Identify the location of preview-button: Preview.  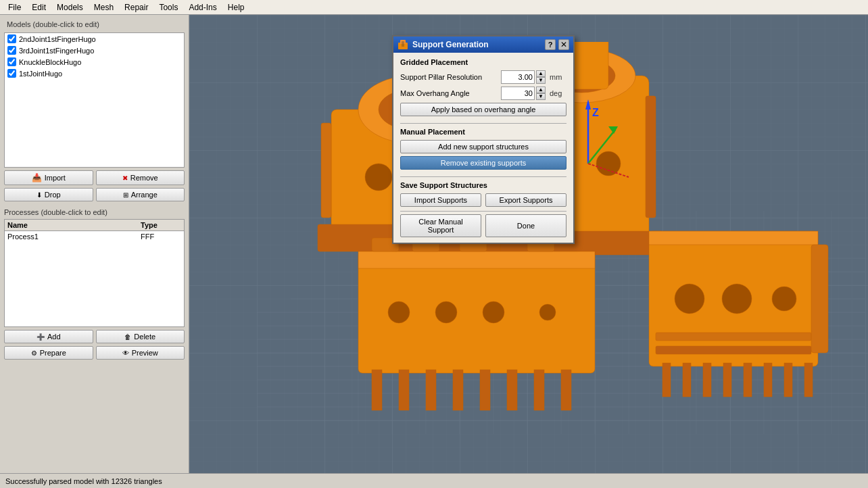
(141, 353).